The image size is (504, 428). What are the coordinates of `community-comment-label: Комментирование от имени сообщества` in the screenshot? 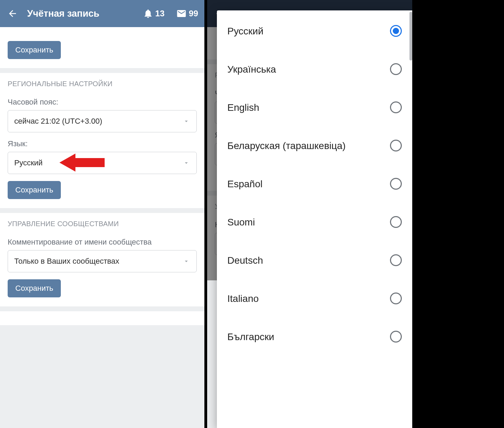 It's located at (102, 242).